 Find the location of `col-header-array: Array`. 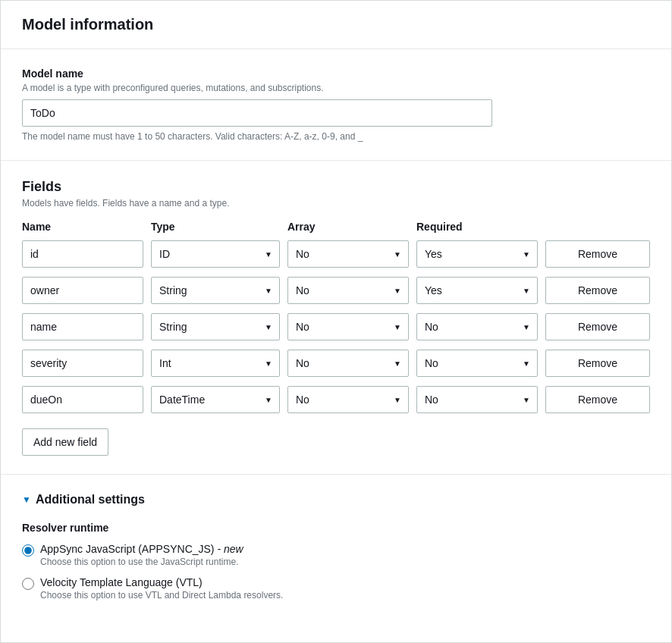

col-header-array: Array is located at coordinates (348, 227).